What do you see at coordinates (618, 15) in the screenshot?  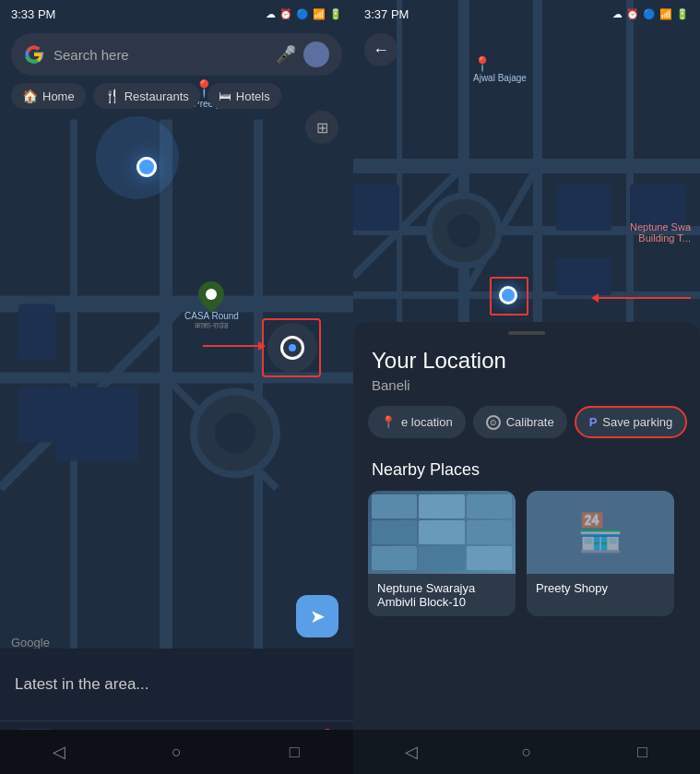 I see `cloud-icon-right: ☁` at bounding box center [618, 15].